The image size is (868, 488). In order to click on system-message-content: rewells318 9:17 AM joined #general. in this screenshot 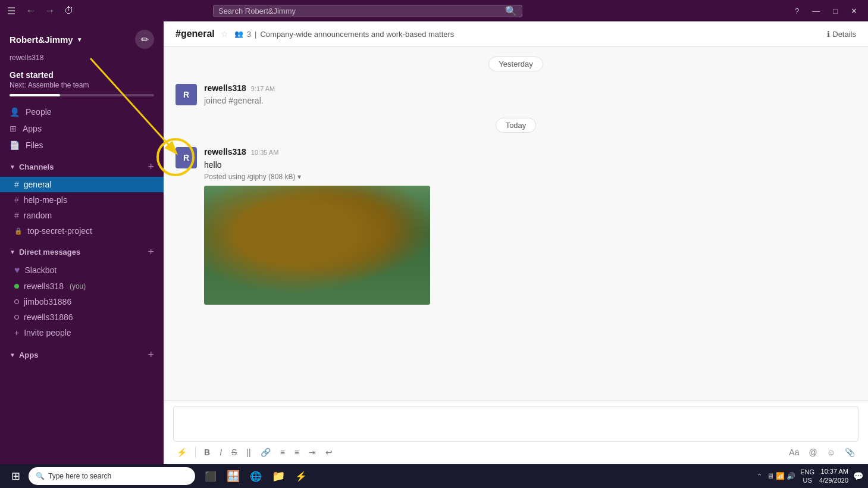, I will do `click(530, 95)`.